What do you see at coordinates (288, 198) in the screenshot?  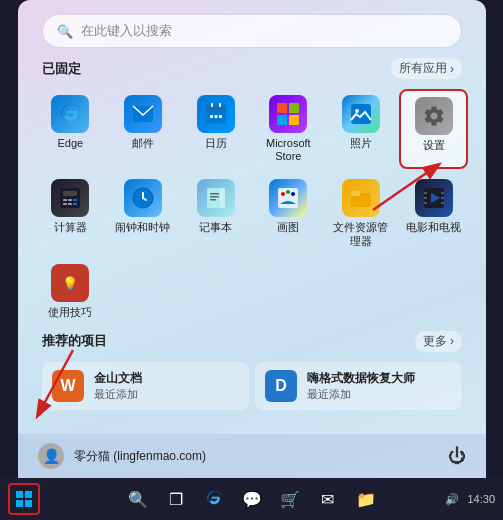 I see `paint-icon` at bounding box center [288, 198].